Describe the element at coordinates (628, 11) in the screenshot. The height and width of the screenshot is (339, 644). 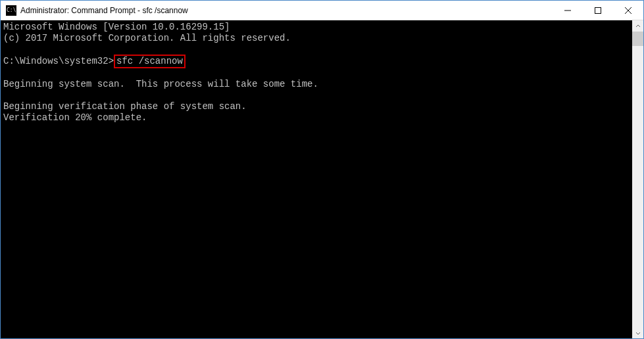
I see `close-button` at that location.